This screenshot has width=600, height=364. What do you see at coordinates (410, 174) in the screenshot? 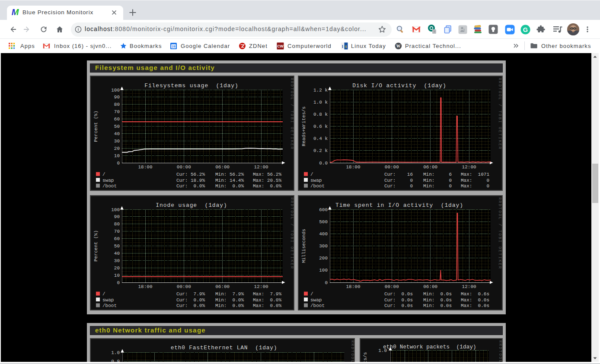
I see `svg-text: 16` at bounding box center [410, 174].